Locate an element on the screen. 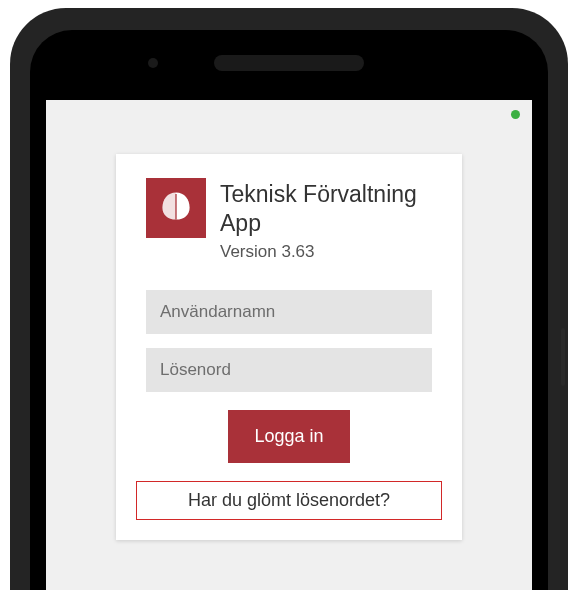 The height and width of the screenshot is (590, 578). title-block: Teknisk Förvaltning App Version 3.63 is located at coordinates (326, 220).